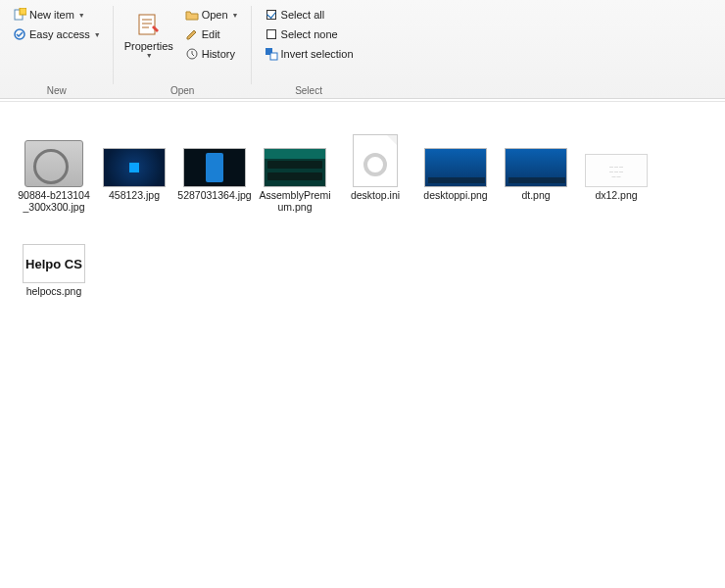 The width and height of the screenshot is (725, 588). Describe the element at coordinates (54, 264) in the screenshot. I see `helpo-thumb-text: Helpo CS` at that location.